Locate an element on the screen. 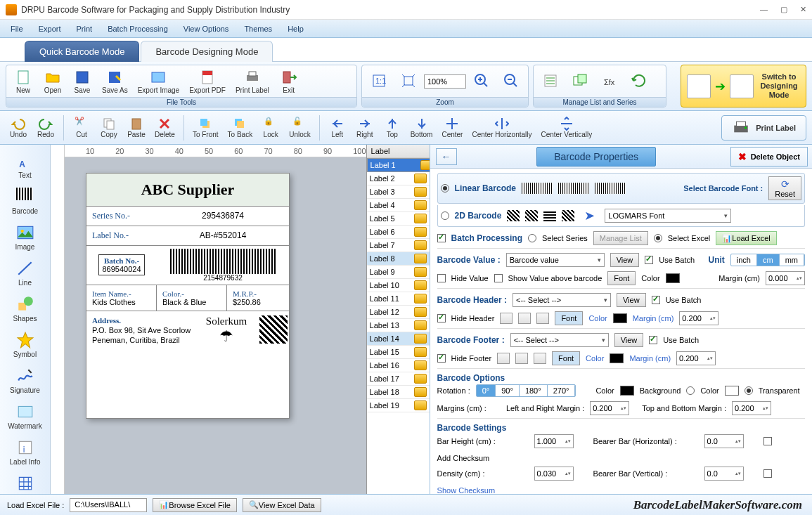 The height and width of the screenshot is (515, 812). refresh-list-button is located at coordinates (639, 82).